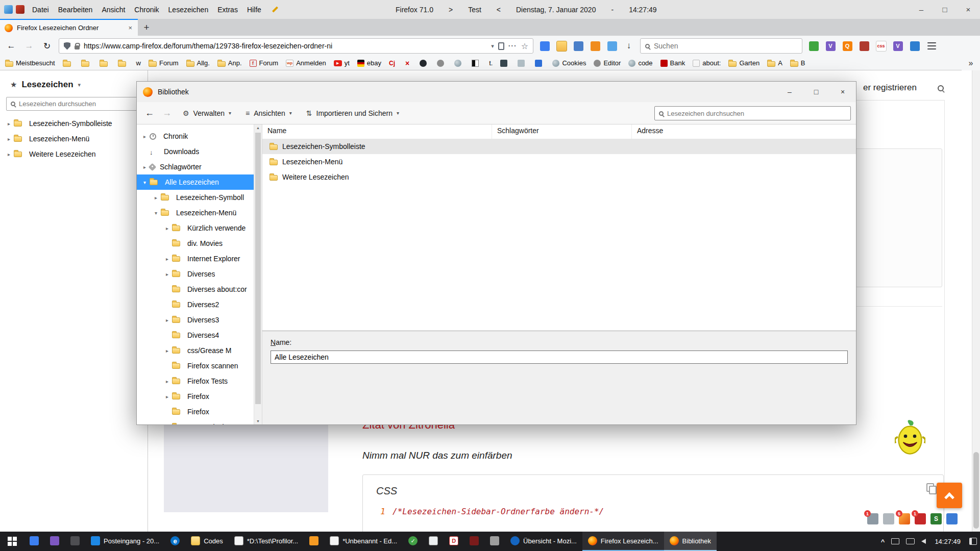  I want to click on page-scrollbar, so click(976, 301).